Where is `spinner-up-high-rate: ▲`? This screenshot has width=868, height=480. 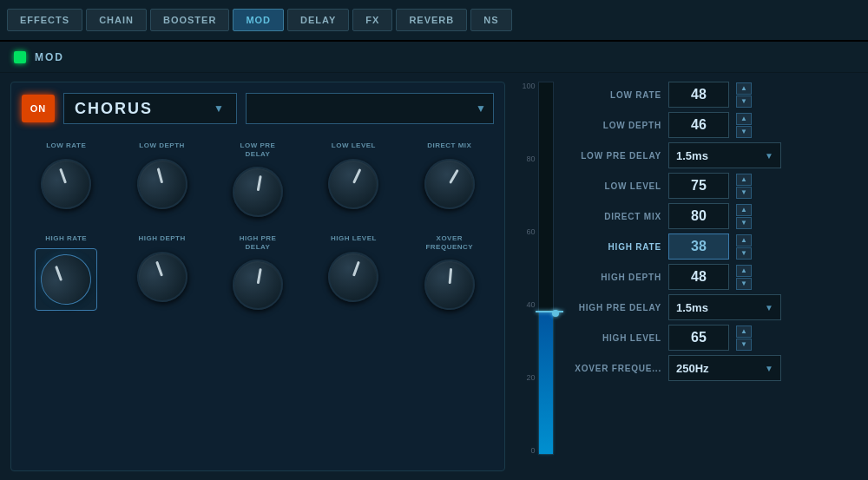 spinner-up-high-rate: ▲ is located at coordinates (744, 240).